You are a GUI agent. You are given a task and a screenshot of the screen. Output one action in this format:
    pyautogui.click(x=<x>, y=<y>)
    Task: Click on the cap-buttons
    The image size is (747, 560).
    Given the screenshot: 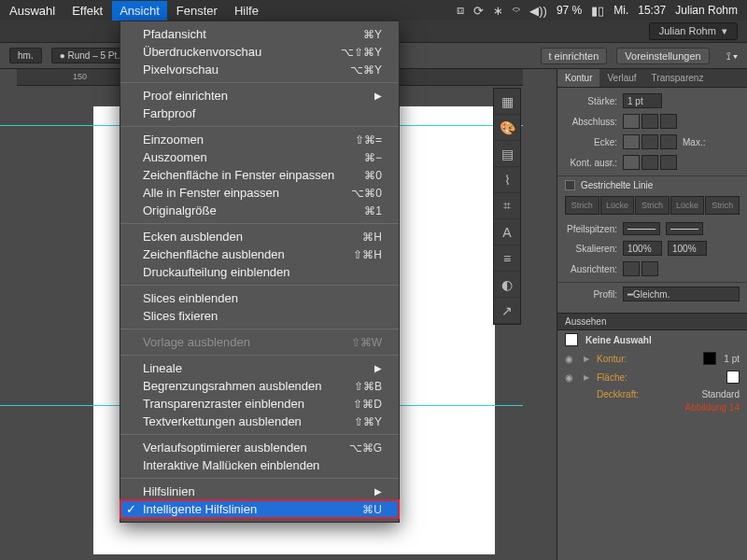 What is the action you would take?
    pyautogui.click(x=650, y=121)
    